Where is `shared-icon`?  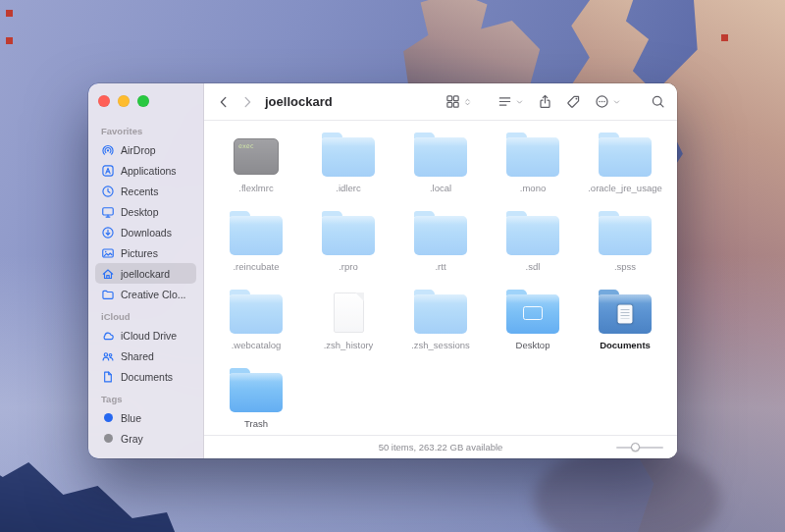
shared-icon is located at coordinates (108, 356).